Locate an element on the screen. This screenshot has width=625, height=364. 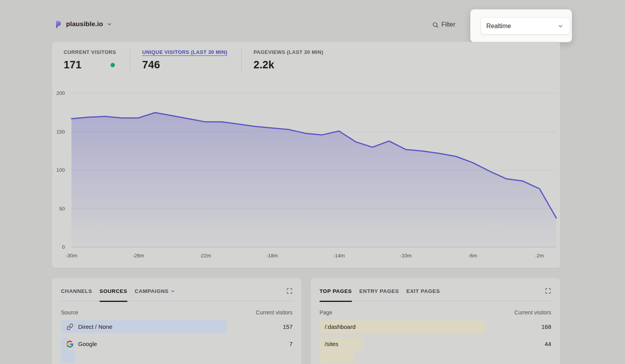
x-tick-label: -26m is located at coordinates (138, 255).